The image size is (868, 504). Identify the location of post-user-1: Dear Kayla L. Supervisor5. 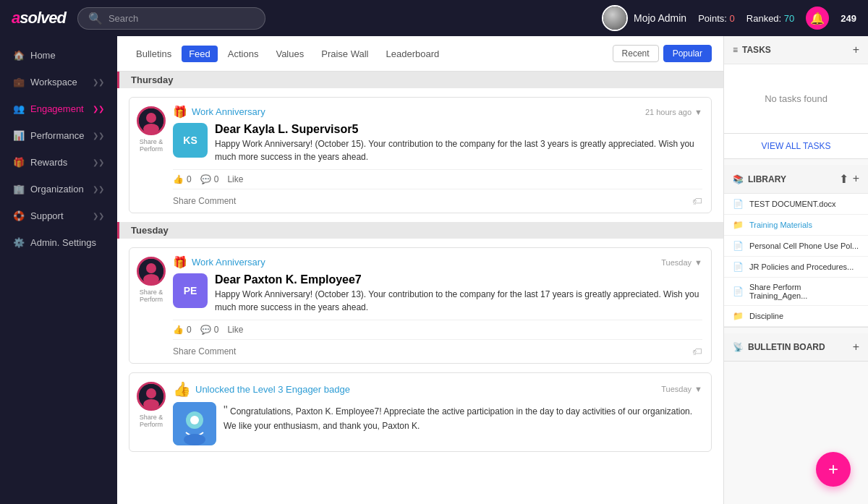
(459, 129).